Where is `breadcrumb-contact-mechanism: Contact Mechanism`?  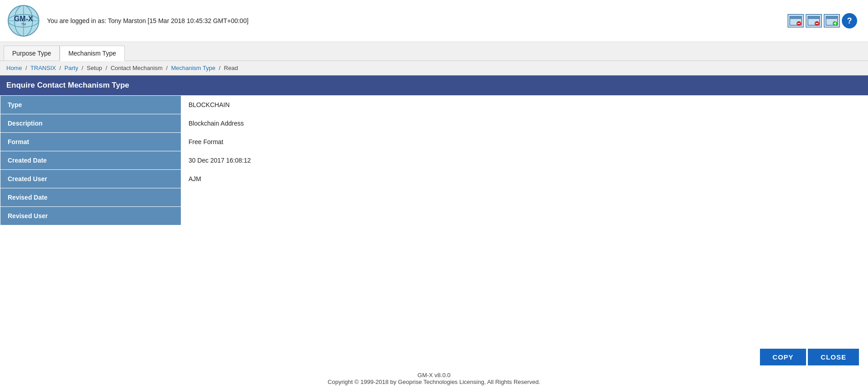
breadcrumb-contact-mechanism: Contact Mechanism is located at coordinates (137, 68).